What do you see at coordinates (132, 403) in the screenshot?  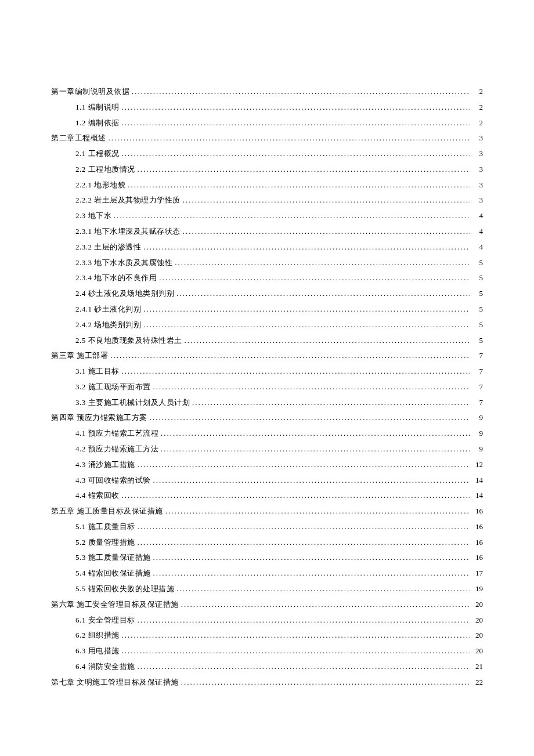 I see `toc-entry-title: 3.3 主要施工机械计划及人员计划` at bounding box center [132, 403].